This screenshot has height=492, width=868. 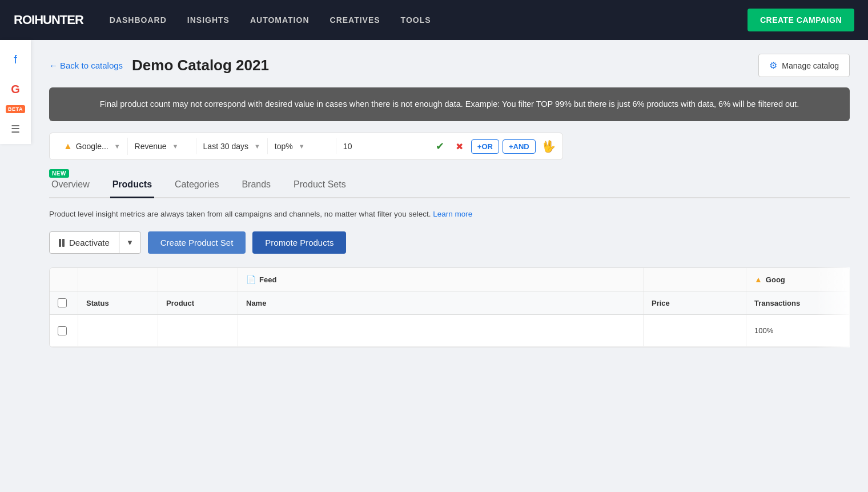 I want to click on td-name, so click(x=441, y=330).